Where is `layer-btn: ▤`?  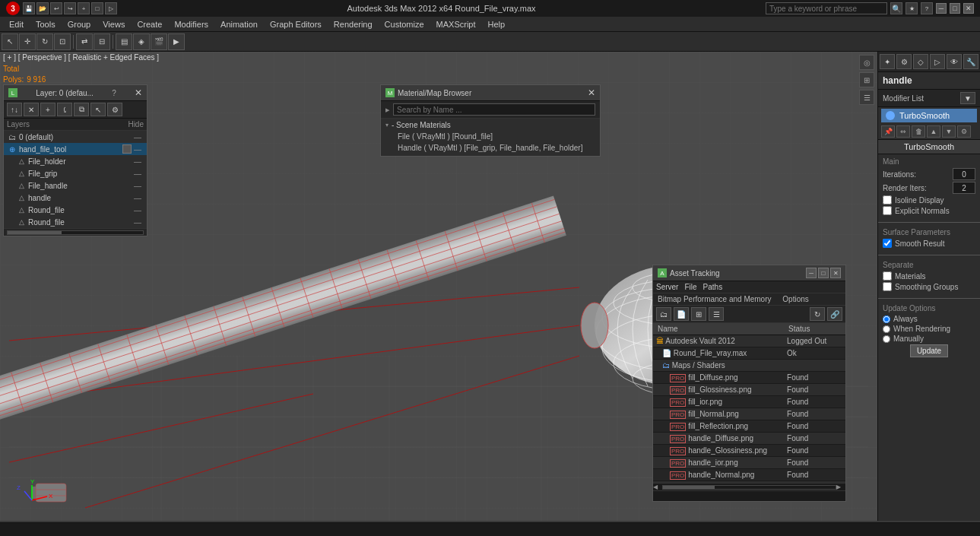
layer-btn: ▤ is located at coordinates (124, 42).